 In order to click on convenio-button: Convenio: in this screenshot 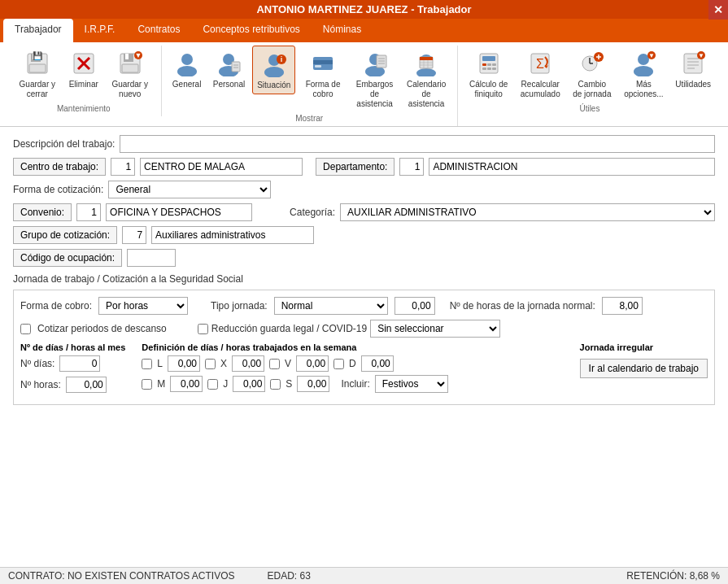, I will do `click(42, 212)`.